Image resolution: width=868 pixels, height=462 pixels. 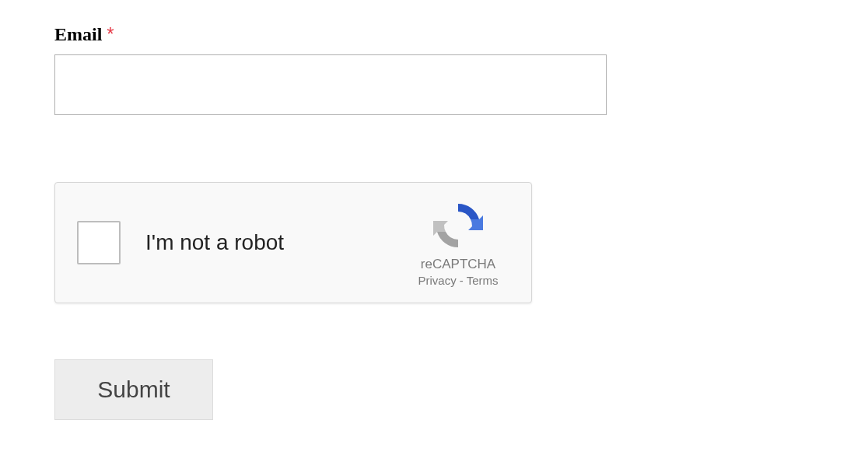 I want to click on recaptcha-label: I'm not a robot, so click(x=275, y=243).